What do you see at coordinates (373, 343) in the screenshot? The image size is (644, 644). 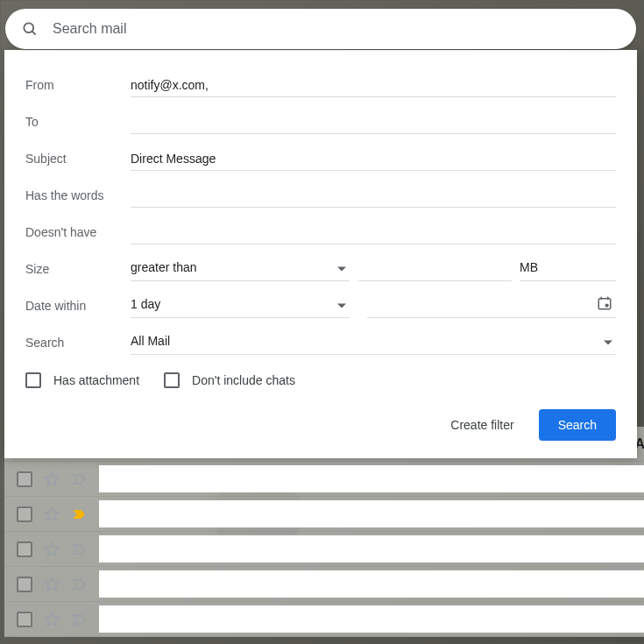 I see `search-in-select: All Mail` at bounding box center [373, 343].